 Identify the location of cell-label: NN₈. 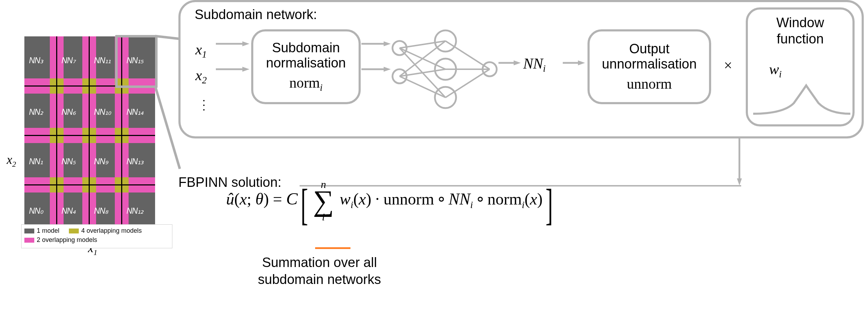
(101, 211).